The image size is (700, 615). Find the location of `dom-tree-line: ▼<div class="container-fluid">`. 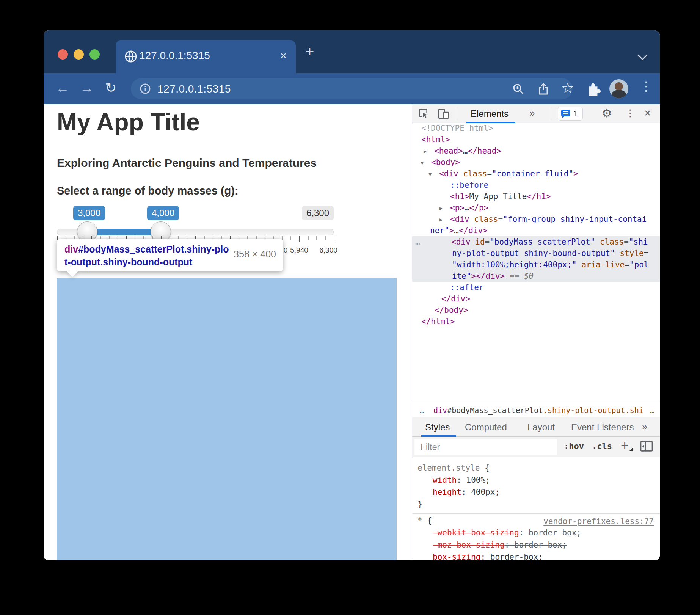

dom-tree-line: ▼<div class="container-fluid"> is located at coordinates (536, 174).